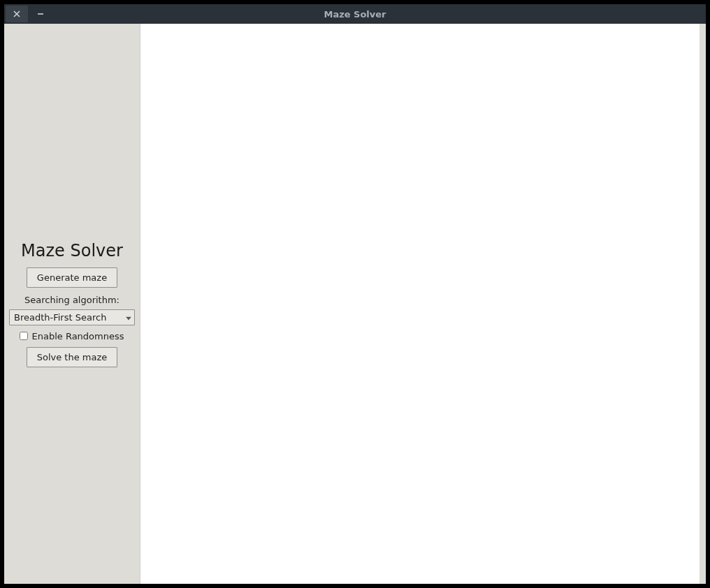 This screenshot has height=588, width=710. What do you see at coordinates (17, 14) in the screenshot?
I see `close-icon` at bounding box center [17, 14].